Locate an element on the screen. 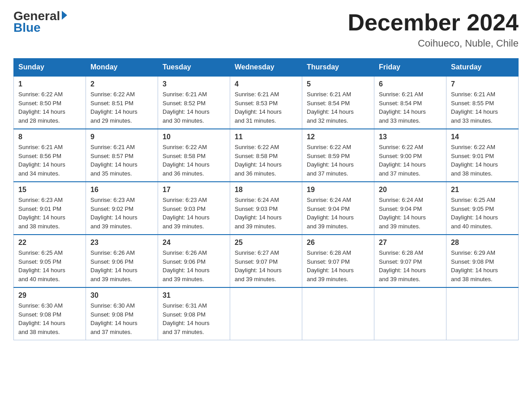 The image size is (532, 411). day-number: 4 is located at coordinates (266, 84).